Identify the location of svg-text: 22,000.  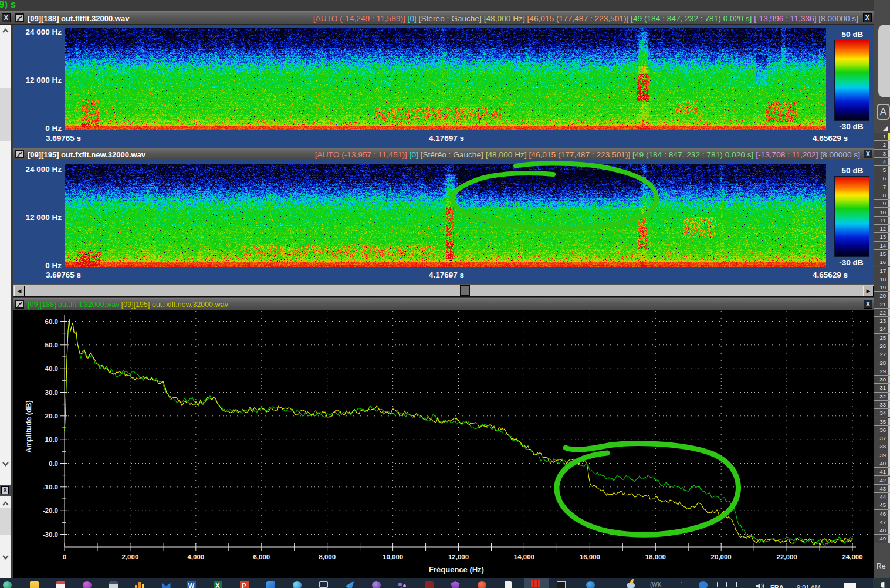
(787, 557).